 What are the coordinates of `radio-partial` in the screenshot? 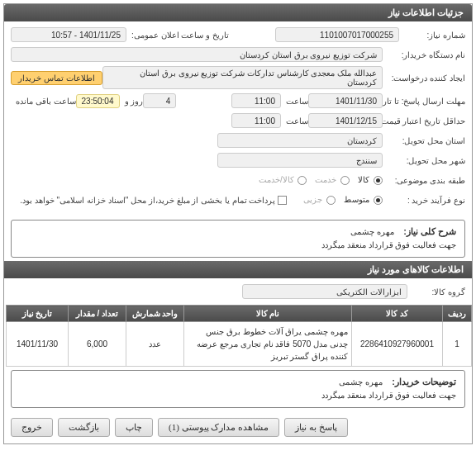 It's located at (331, 200).